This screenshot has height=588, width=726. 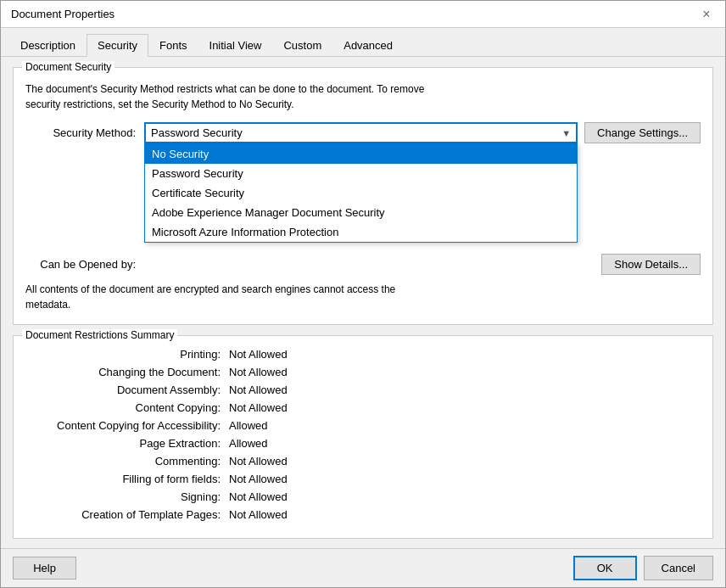 What do you see at coordinates (643, 568) in the screenshot?
I see `bottom-right-actions: OK Cancel` at bounding box center [643, 568].